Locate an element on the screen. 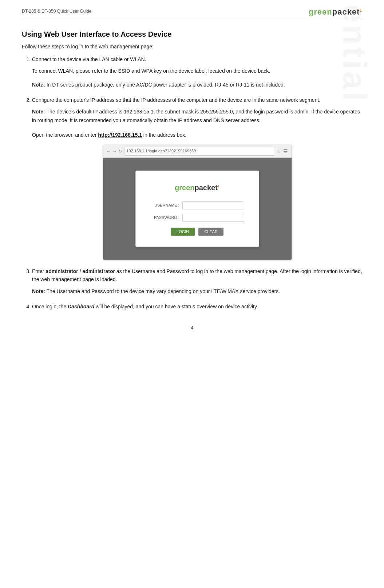 This screenshot has height=588, width=384. step-3: Enter administrator / administrator as t… is located at coordinates (197, 281).